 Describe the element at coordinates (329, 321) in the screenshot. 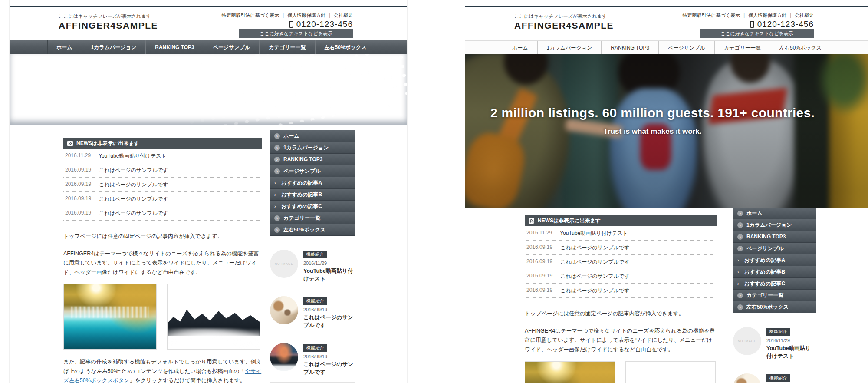

I see `widget-title: これはページのサンプルです` at that location.